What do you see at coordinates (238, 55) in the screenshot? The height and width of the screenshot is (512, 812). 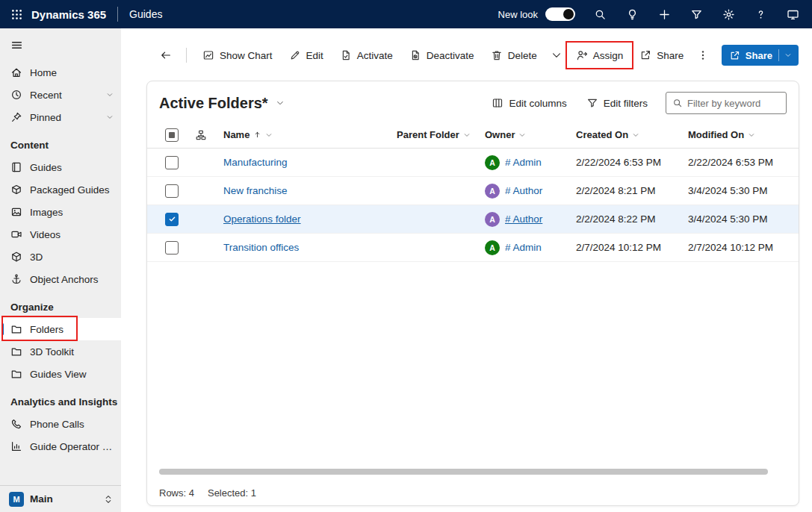 I see `show-chart-button: Show Chart` at bounding box center [238, 55].